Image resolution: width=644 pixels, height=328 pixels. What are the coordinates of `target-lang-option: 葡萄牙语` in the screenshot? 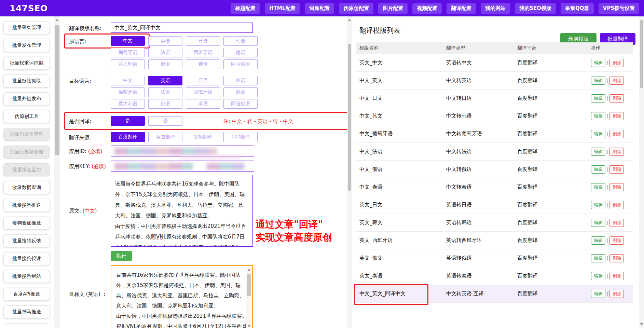 It's located at (128, 92).